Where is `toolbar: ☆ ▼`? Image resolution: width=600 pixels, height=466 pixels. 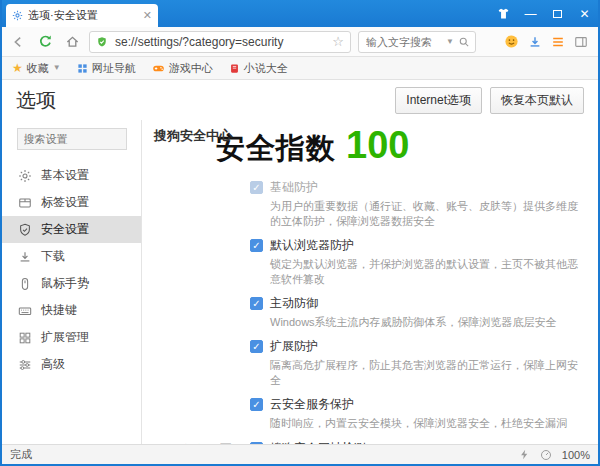
toolbar: ☆ ▼ is located at coordinates (300, 42).